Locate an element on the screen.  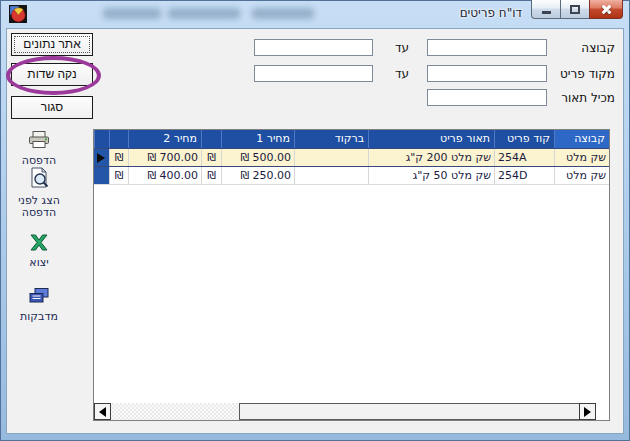
header-row-selector is located at coordinates (102, 139).